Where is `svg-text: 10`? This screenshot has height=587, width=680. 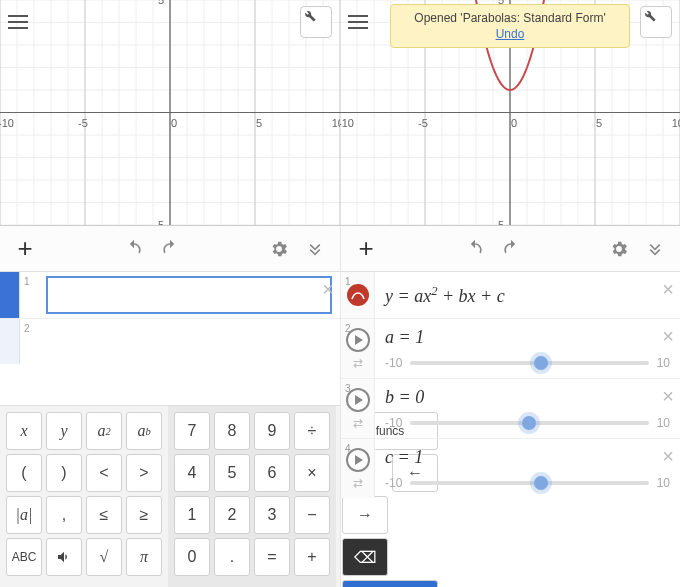 svg-text: 10 is located at coordinates (336, 123).